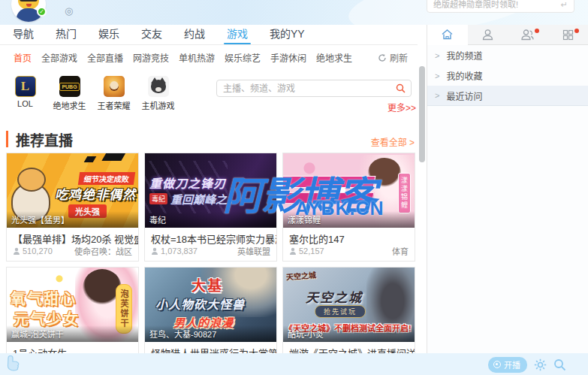 The image size is (588, 375). I want to click on subnav-all-live: 全部直播, so click(105, 57).